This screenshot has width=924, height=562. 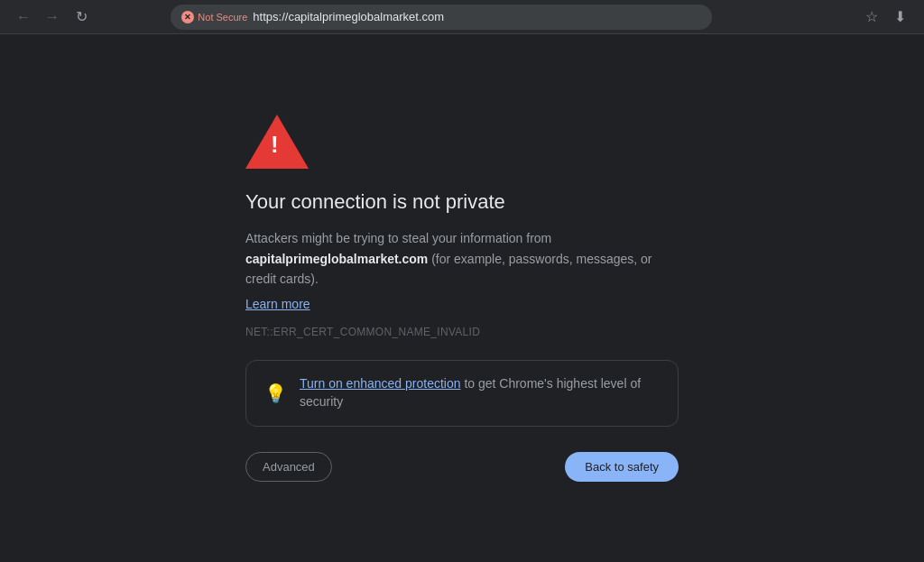 I want to click on nav-buttons: ← → ↻, so click(x=52, y=17).